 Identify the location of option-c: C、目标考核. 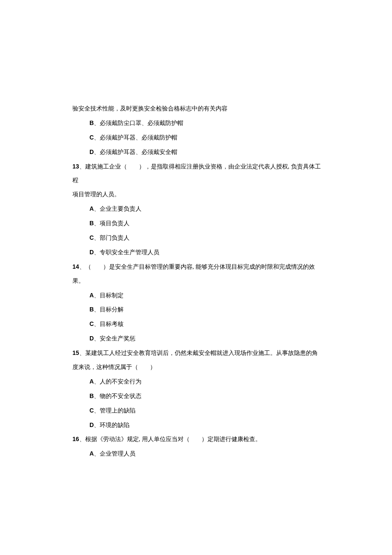
(198, 324).